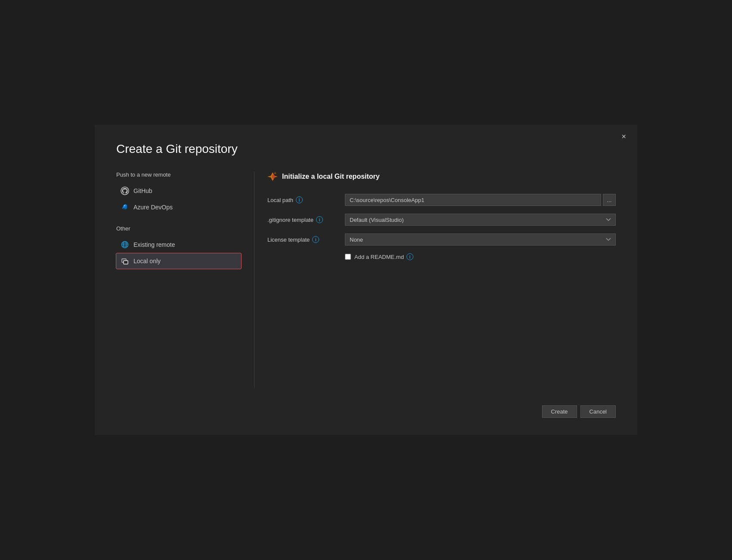 The image size is (732, 560). Describe the element at coordinates (473, 200) in the screenshot. I see `local-path-input` at that location.